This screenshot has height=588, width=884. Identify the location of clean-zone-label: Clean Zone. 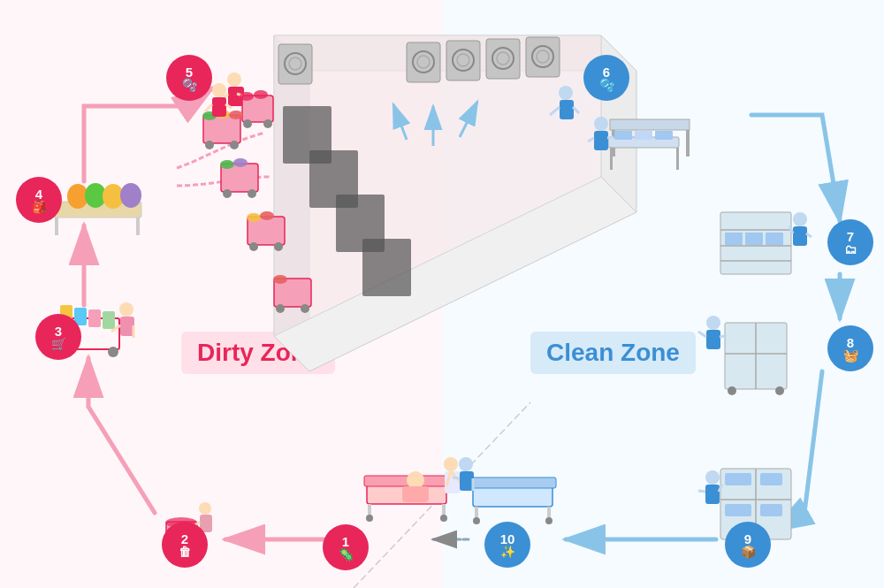
(613, 353).